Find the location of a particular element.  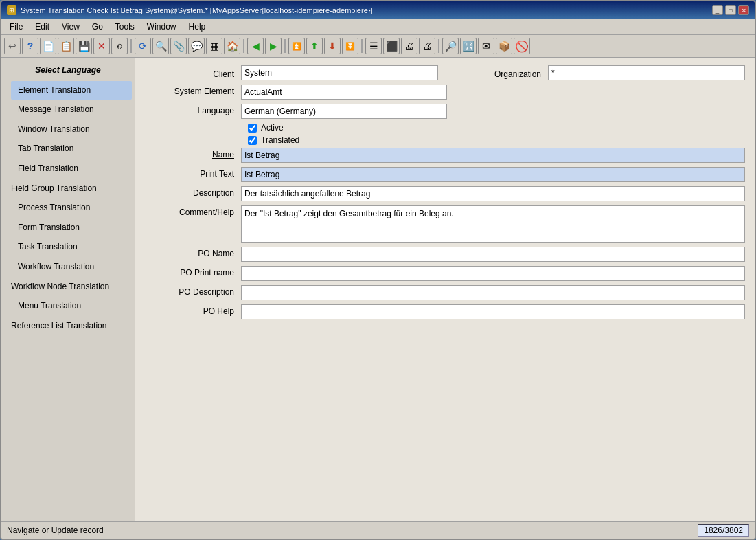

po-description-label: PO Description is located at coordinates (193, 291).